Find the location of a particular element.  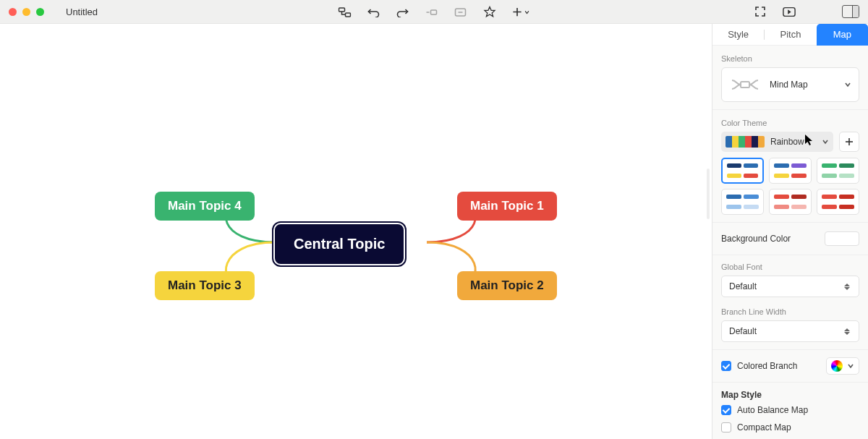

compact-map-label: Compact Map is located at coordinates (764, 427).